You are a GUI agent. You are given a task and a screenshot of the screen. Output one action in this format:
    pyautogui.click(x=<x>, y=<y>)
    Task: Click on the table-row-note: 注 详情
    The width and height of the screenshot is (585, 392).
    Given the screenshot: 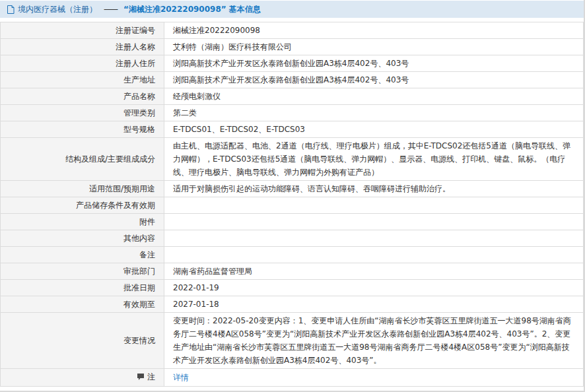 What is the action you would take?
    pyautogui.click(x=292, y=377)
    